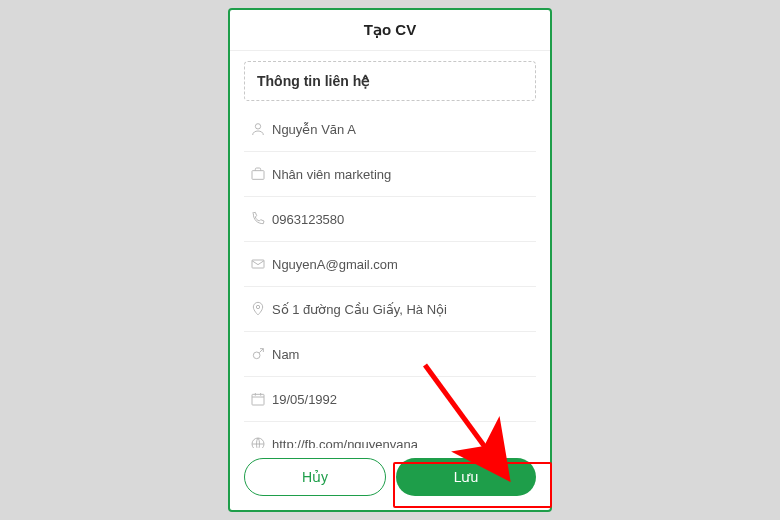 This screenshot has width=780, height=520. What do you see at coordinates (404, 130) in the screenshot?
I see `field-value: Nguyễn Văn A` at bounding box center [404, 130].